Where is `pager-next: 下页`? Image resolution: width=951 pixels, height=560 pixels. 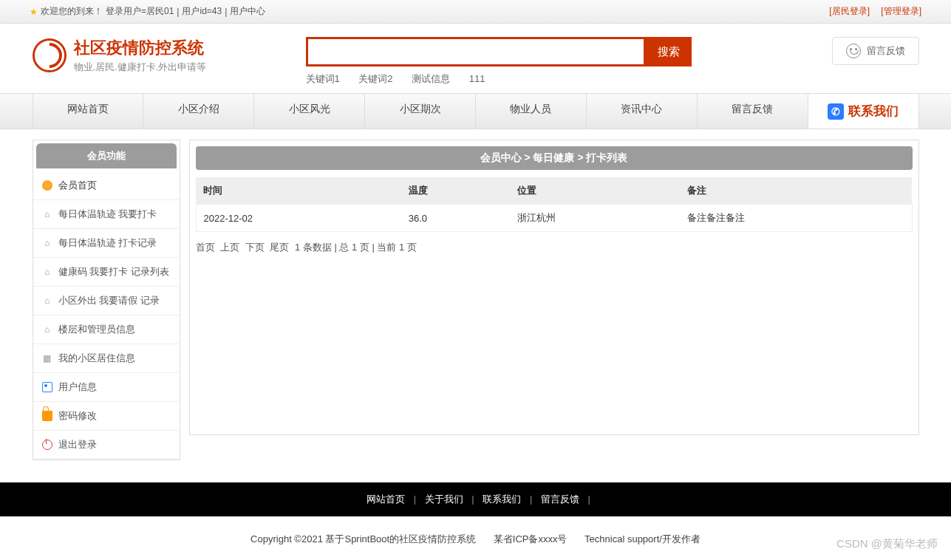 pager-next: 下页 is located at coordinates (255, 247).